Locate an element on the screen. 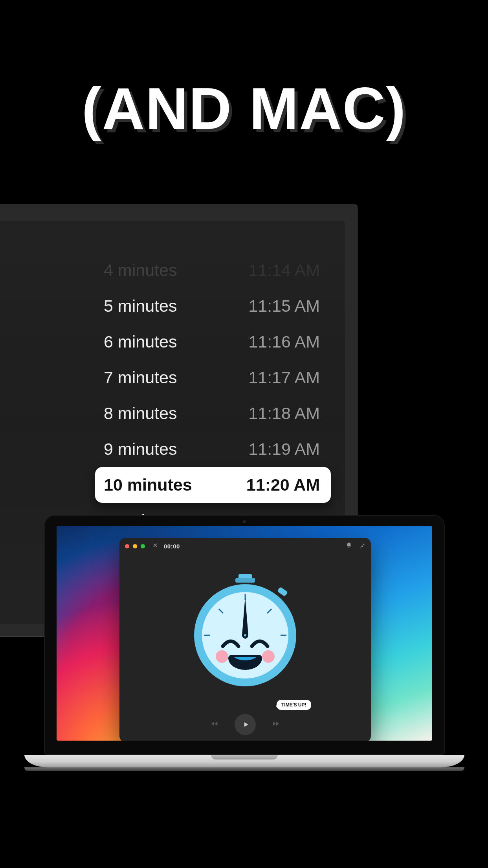 This screenshot has width=488, height=868. traffic-light-minimize is located at coordinates (135, 546).